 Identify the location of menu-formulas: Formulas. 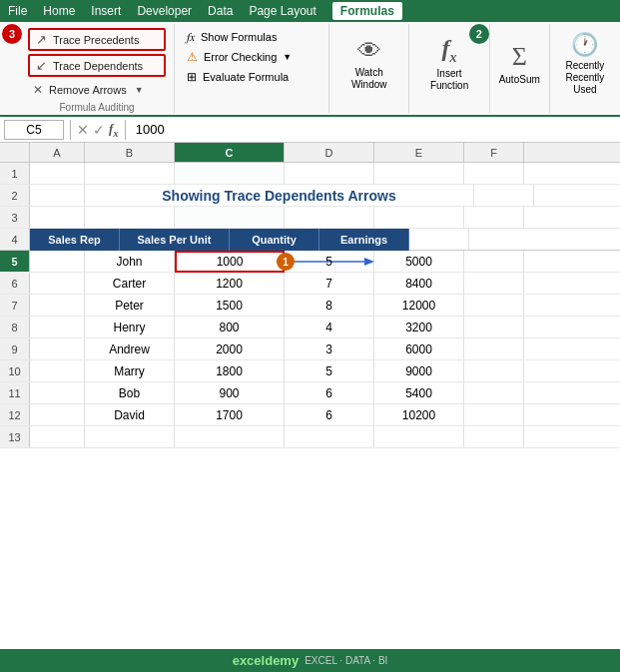
(367, 11).